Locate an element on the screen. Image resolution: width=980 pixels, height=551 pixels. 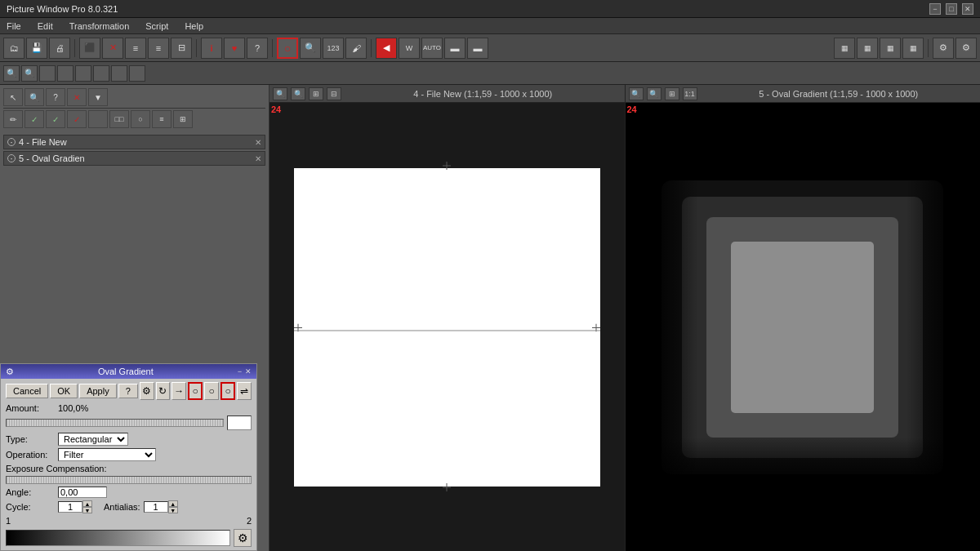
arrow-right-icon: → is located at coordinates (179, 391).